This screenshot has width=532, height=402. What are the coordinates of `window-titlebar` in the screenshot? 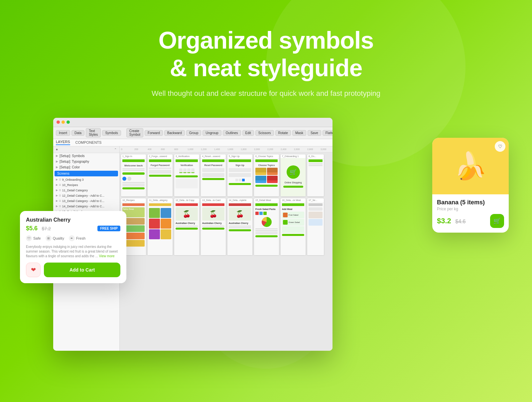 It's located at (193, 122).